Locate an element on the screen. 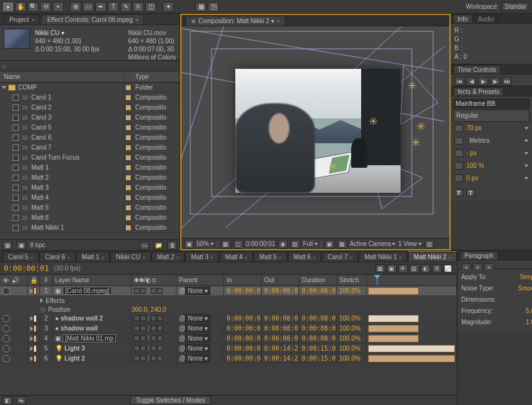  project-item: Matt 1Compositio is located at coordinates (90, 168).